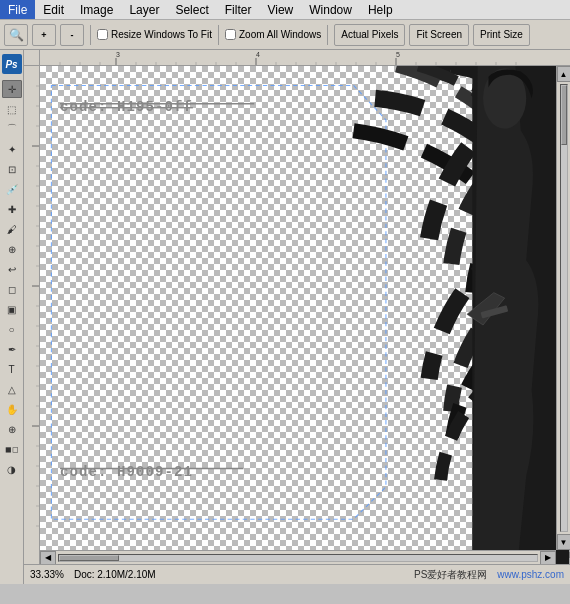 Image resolution: width=570 pixels, height=604 pixels. I want to click on eyedropper-tool: 💉, so click(12, 189).